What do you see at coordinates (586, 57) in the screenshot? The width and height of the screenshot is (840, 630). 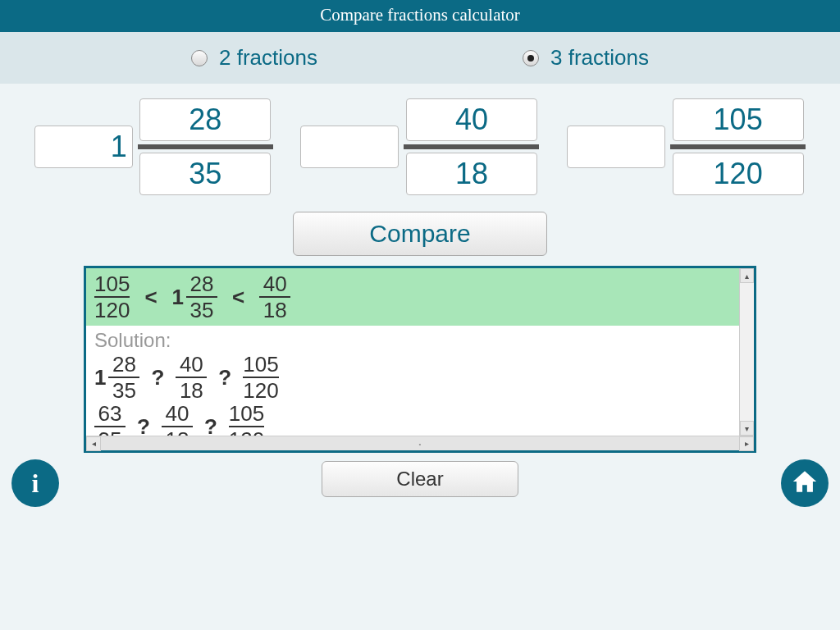 I see `radio-3-fractions: 3 fractions` at bounding box center [586, 57].